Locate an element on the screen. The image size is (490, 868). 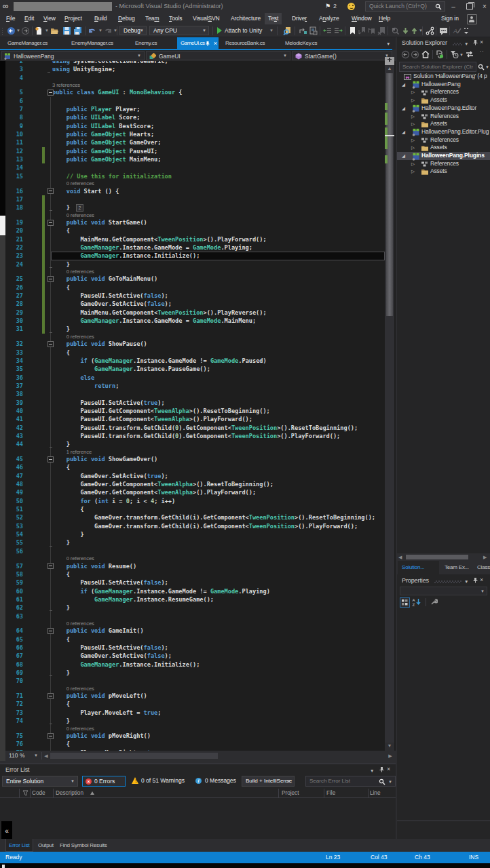
home-icon is located at coordinates (426, 54).